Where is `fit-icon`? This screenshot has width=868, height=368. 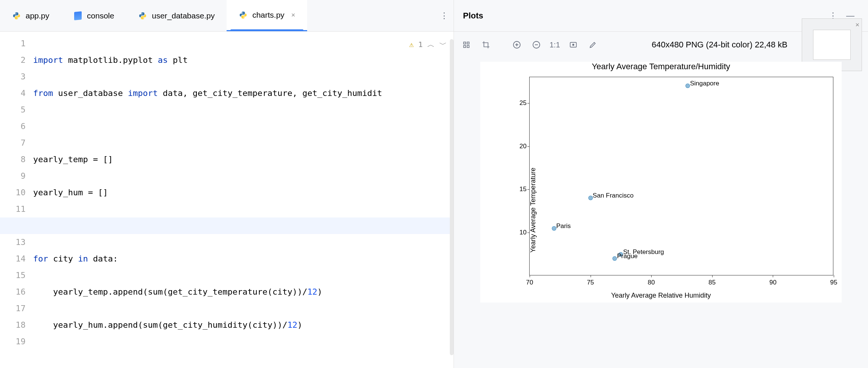 fit-icon is located at coordinates (466, 45).